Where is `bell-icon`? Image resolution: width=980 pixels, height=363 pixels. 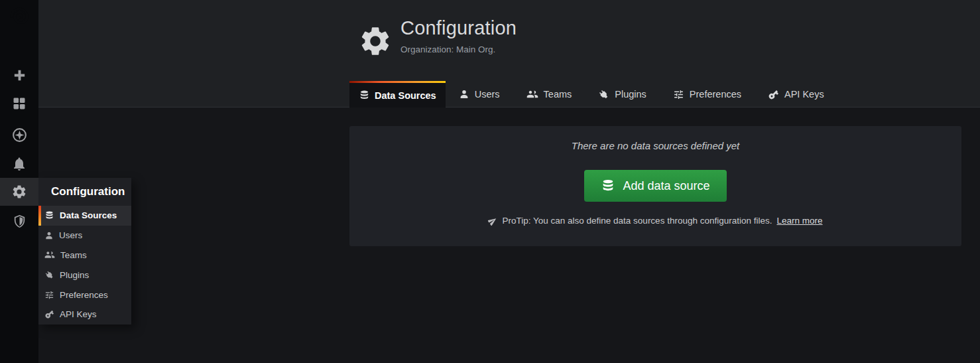
bell-icon is located at coordinates (19, 164).